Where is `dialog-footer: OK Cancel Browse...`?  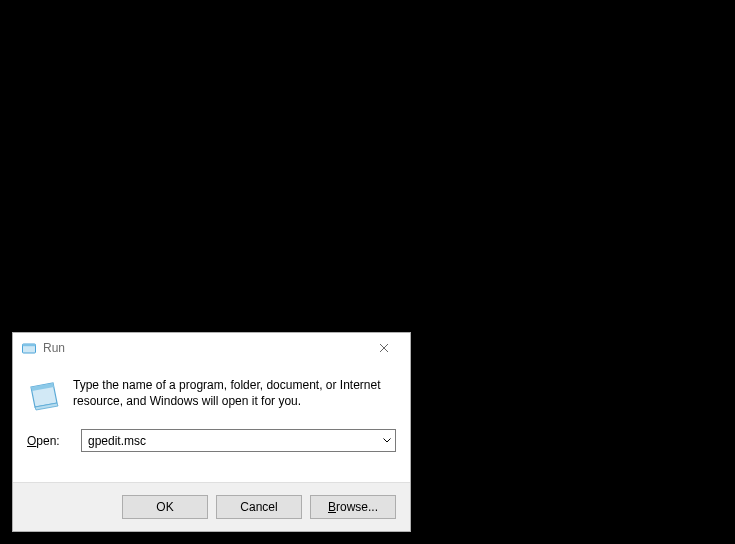 dialog-footer: OK Cancel Browse... is located at coordinates (212, 506).